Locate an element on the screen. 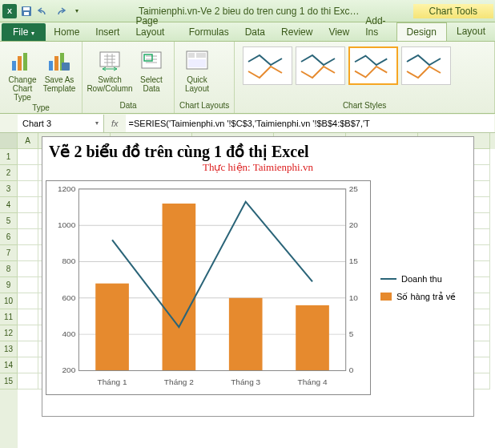 The width and height of the screenshot is (495, 448). svg-text: 800 is located at coordinates (69, 261).